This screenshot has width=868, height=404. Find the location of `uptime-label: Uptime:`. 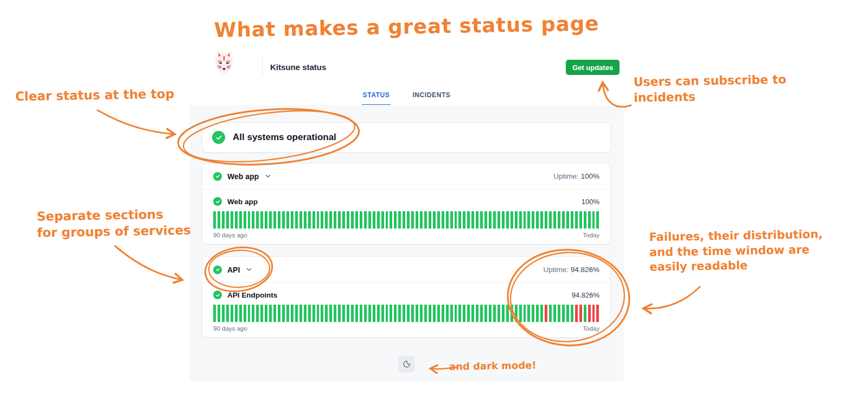

uptime-label: Uptime: is located at coordinates (566, 176).